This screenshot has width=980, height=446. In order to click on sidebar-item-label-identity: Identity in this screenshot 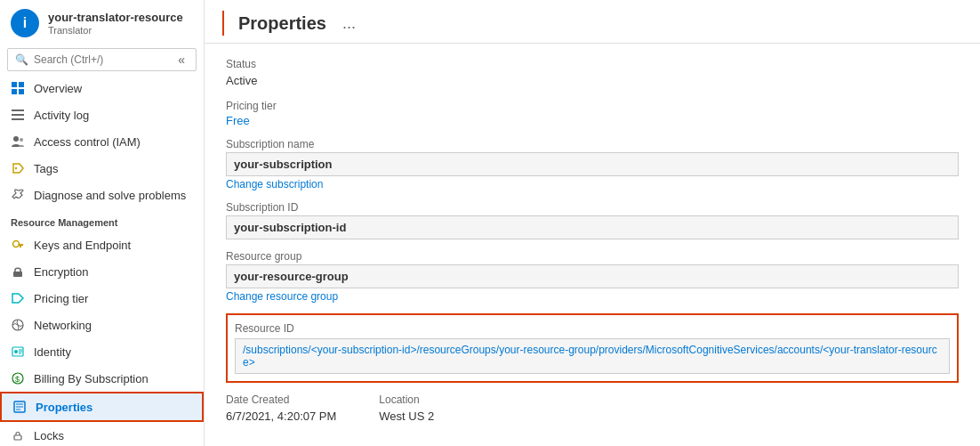, I will do `click(52, 353)`.